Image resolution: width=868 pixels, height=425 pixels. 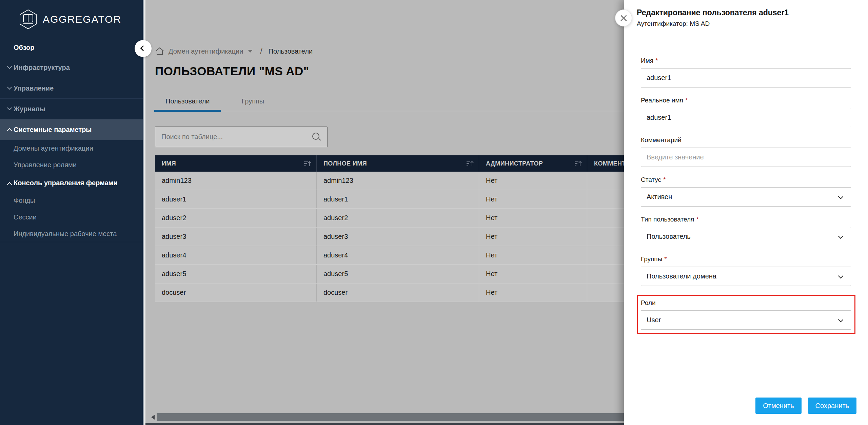 I want to click on save-button: Сохранить, so click(x=832, y=406).